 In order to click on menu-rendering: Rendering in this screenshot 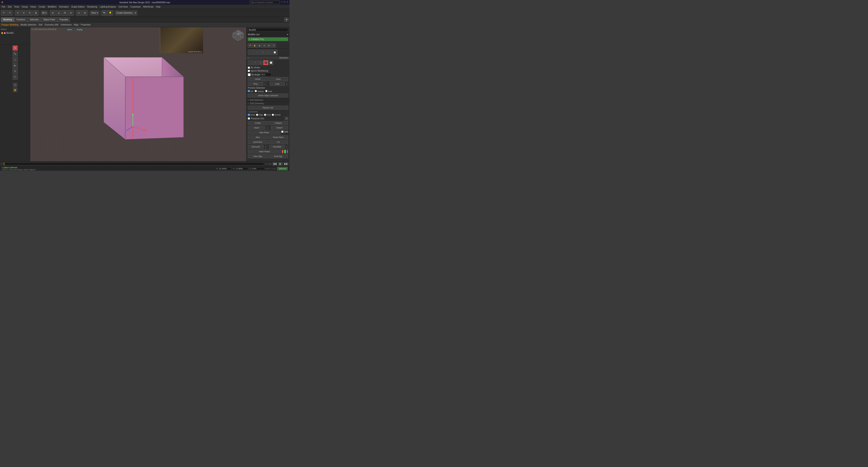, I will do `click(92, 7)`.